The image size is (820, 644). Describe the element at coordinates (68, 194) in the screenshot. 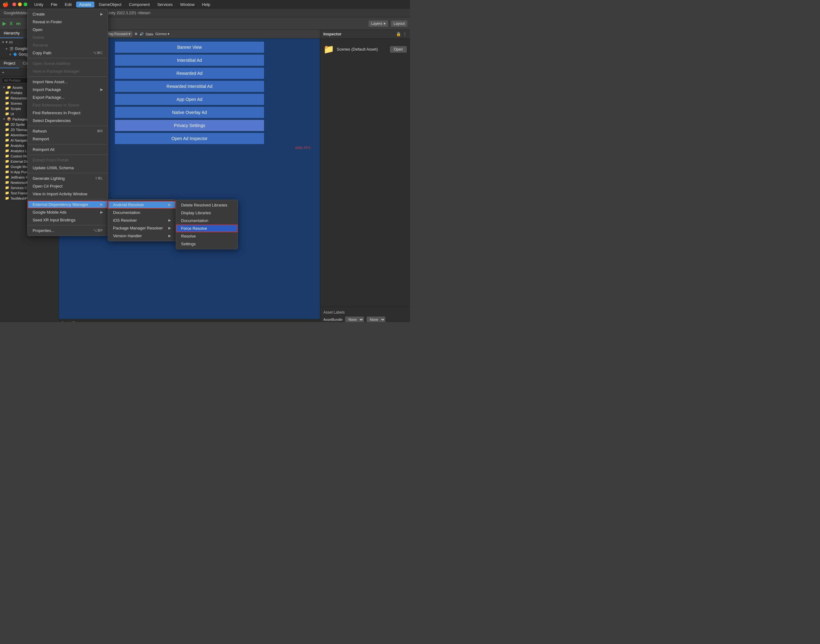

I see `menu-item-view-import: View in Import Activity Window` at that location.